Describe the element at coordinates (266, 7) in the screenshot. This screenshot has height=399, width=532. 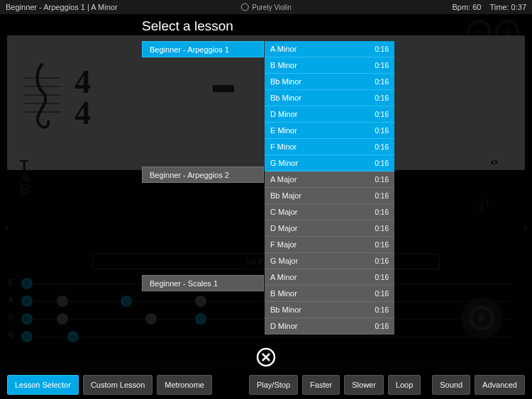
I see `top-status-bar: Beginner - Arpeggios 1 | A Minor Purely …` at that location.